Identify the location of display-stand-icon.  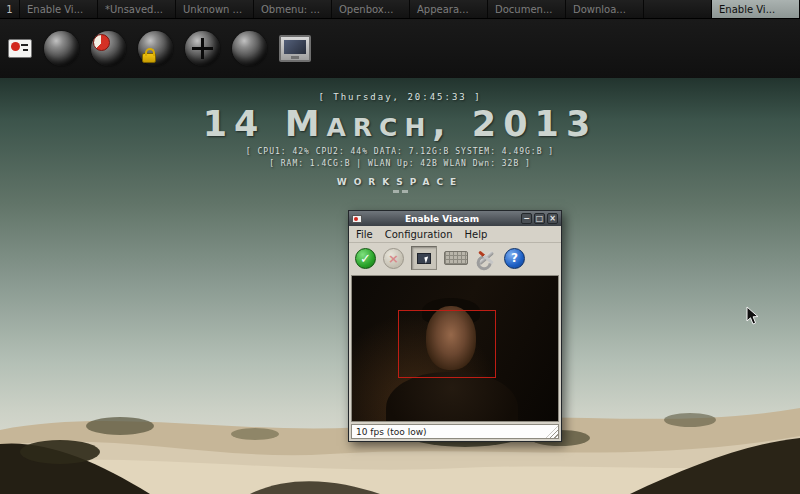
(295, 58).